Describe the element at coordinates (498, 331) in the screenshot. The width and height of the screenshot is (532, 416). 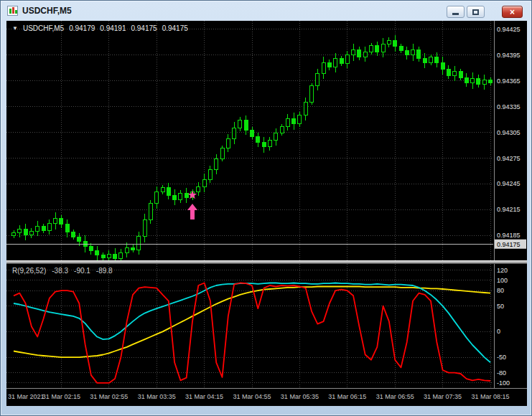
I see `indicator-axis-label: 0` at that location.